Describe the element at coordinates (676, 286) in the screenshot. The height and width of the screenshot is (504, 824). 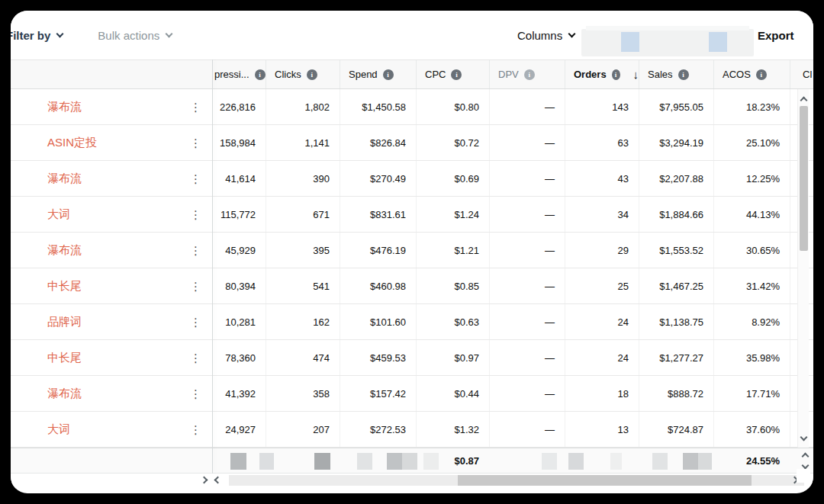
I see `sales-cell: $1,467.25` at that location.